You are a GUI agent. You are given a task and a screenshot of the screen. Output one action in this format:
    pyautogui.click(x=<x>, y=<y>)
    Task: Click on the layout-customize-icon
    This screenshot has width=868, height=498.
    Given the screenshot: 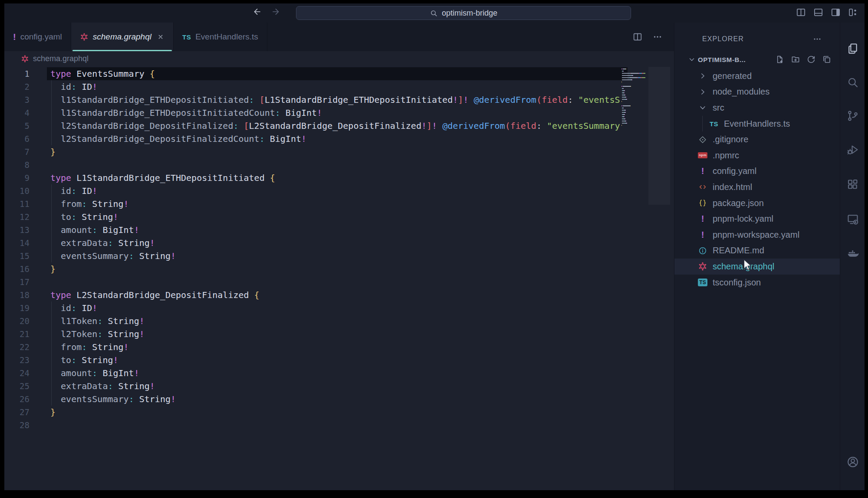 What is the action you would take?
    pyautogui.click(x=853, y=12)
    